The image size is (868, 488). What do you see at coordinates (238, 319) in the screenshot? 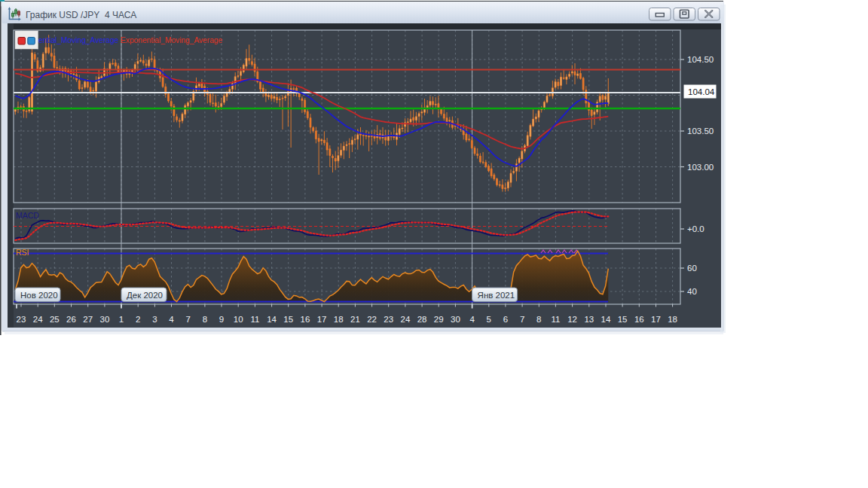
I see `svg-text: 10` at bounding box center [238, 319].